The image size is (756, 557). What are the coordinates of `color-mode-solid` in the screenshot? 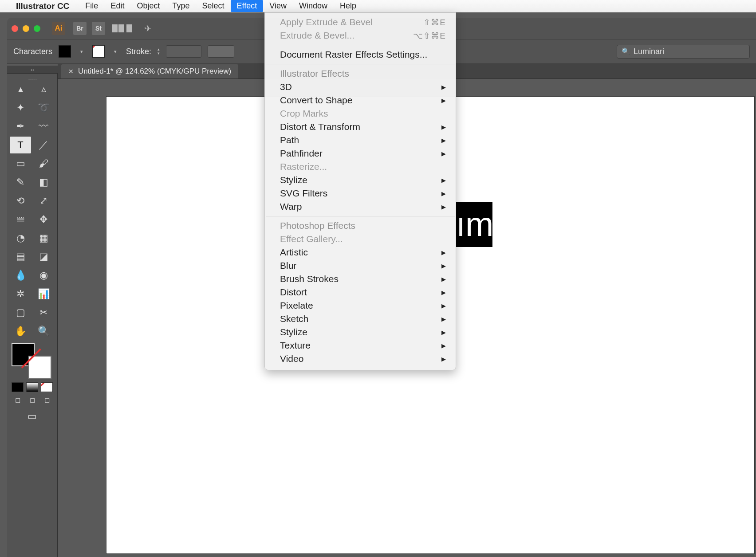 It's located at (18, 387).